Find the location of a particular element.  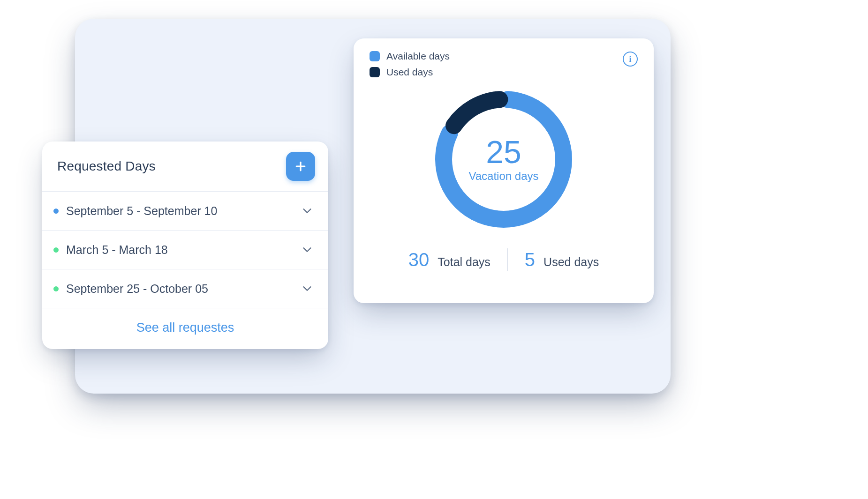

vacation-top-row: Available days Used days i is located at coordinates (504, 64).